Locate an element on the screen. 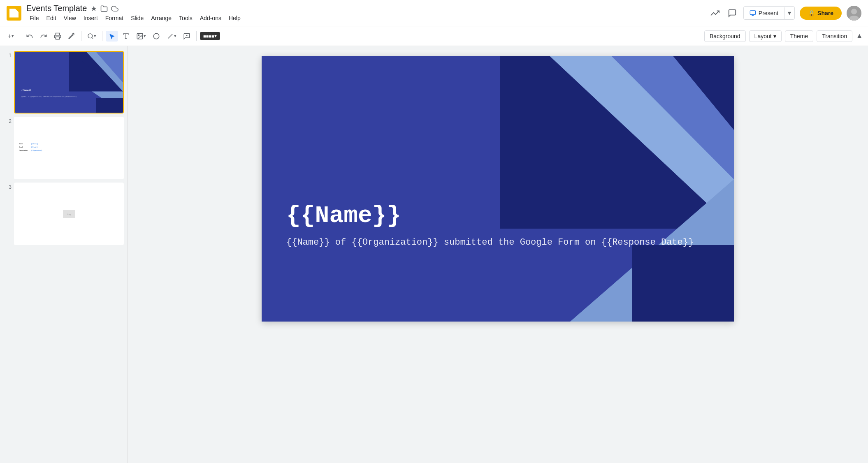  slide-main-title: {{Name}} is located at coordinates (490, 216).